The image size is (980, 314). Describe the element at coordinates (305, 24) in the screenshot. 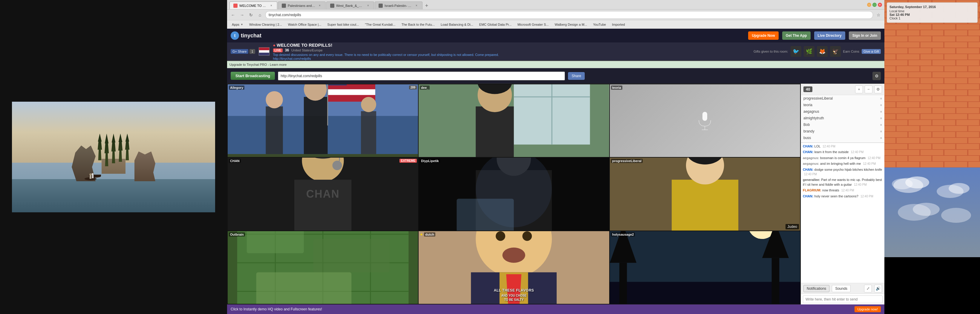

I see `bookmark-watch-office: Watch Office Space |...` at that location.